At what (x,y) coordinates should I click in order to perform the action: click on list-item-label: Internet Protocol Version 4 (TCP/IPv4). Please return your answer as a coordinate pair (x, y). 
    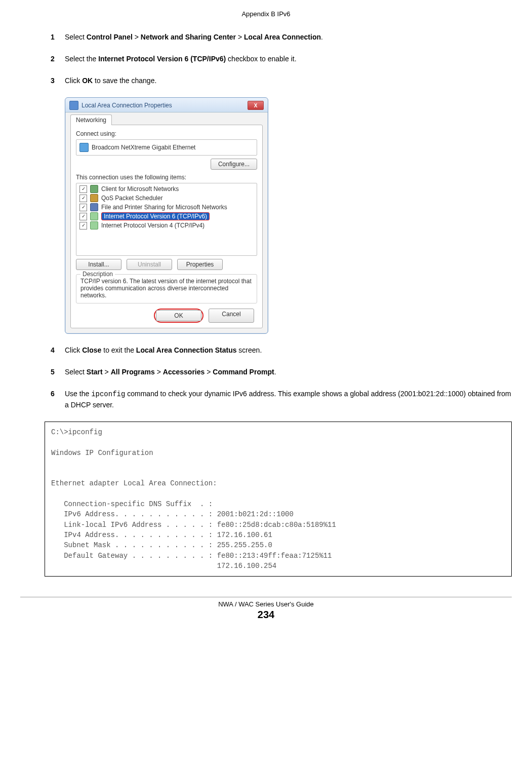
    Looking at the image, I should click on (153, 225).